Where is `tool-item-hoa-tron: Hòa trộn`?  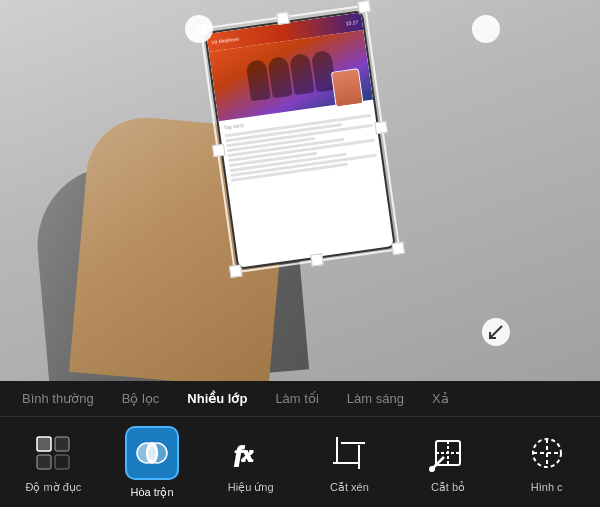
tool-item-hoa-tron: Hòa trộn is located at coordinates (152, 462).